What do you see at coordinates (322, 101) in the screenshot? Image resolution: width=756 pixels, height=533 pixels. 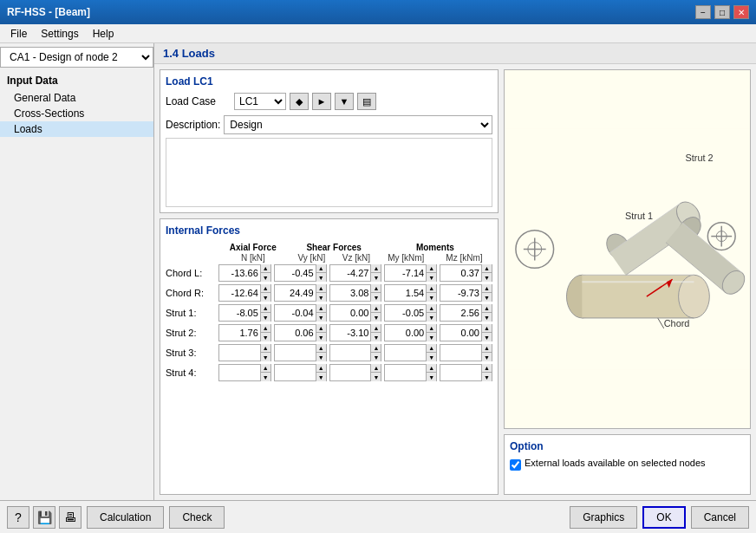 I see `load-next-btn: ►` at bounding box center [322, 101].